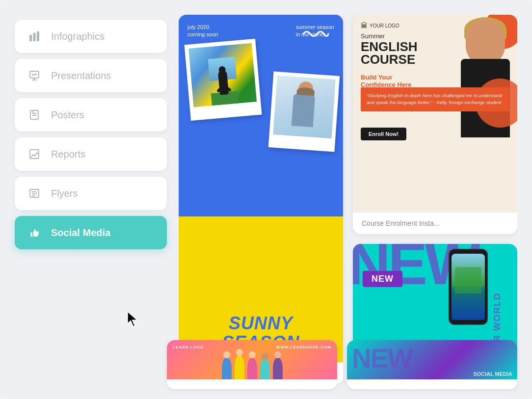 The width and height of the screenshot is (532, 399). What do you see at coordinates (383, 279) in the screenshot?
I see `new-badge: NEW` at bounding box center [383, 279].